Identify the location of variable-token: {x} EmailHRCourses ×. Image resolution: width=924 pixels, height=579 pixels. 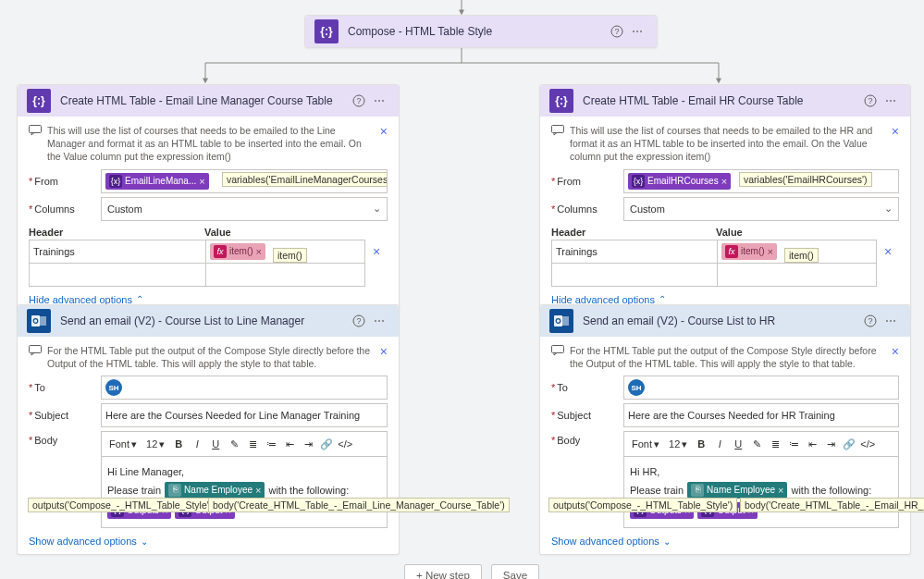
(679, 181).